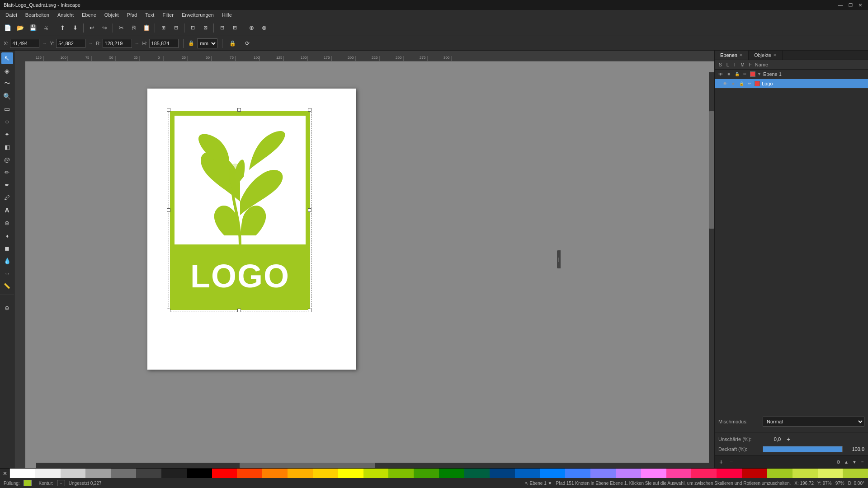 The height and width of the screenshot is (488, 868). Describe the element at coordinates (7, 58) in the screenshot. I see `select-tool: ↖` at that location.